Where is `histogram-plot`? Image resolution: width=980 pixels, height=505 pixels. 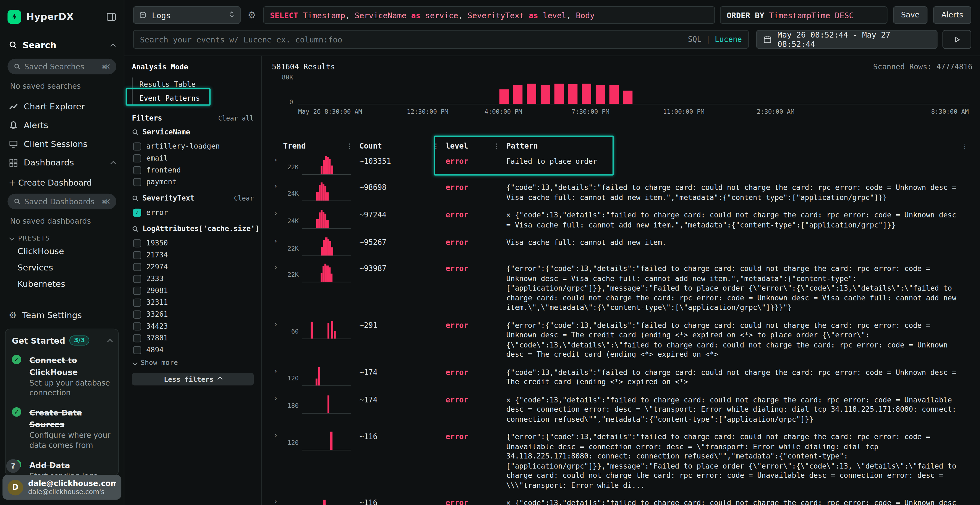
histogram-plot is located at coordinates (634, 90).